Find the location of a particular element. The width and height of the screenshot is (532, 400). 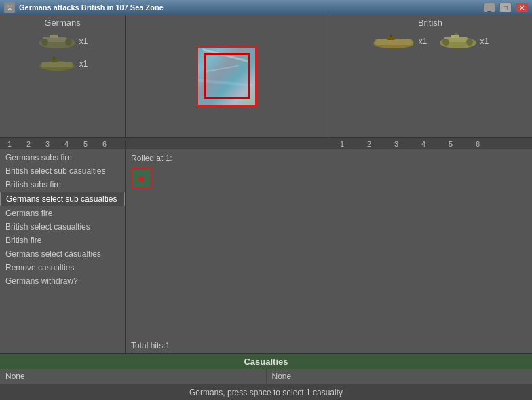

sub-count: x1 is located at coordinates (84, 64).